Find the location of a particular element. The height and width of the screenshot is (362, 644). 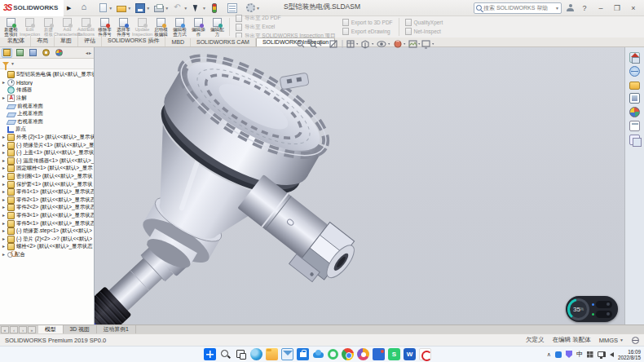

tree-item: ▸ 原点 is located at coordinates (47, 130).